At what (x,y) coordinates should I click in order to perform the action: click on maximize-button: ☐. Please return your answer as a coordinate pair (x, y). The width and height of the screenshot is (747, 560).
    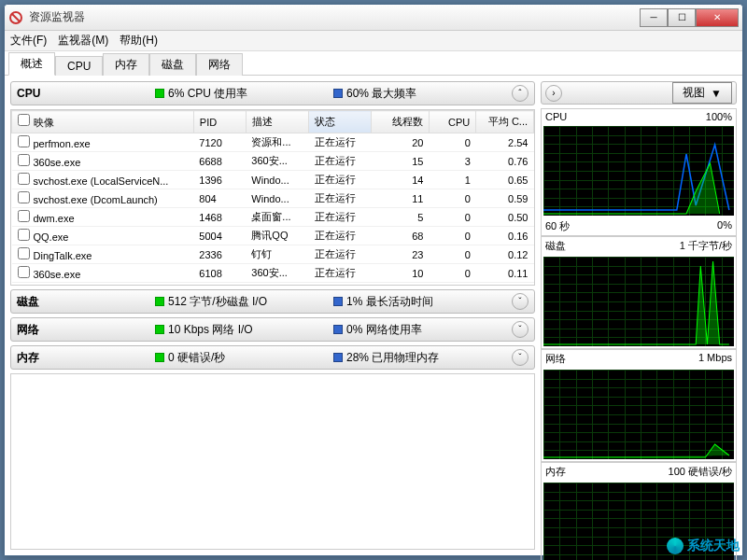
    Looking at the image, I should click on (682, 18).